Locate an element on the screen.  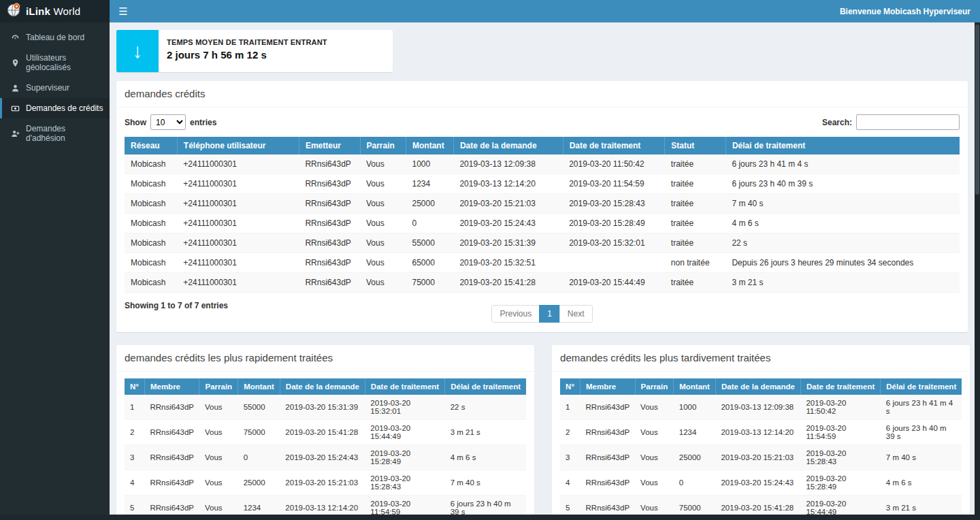
table-row: 2RRnsi643dPVous750002019-03-20 15:41:282… is located at coordinates (325, 433).